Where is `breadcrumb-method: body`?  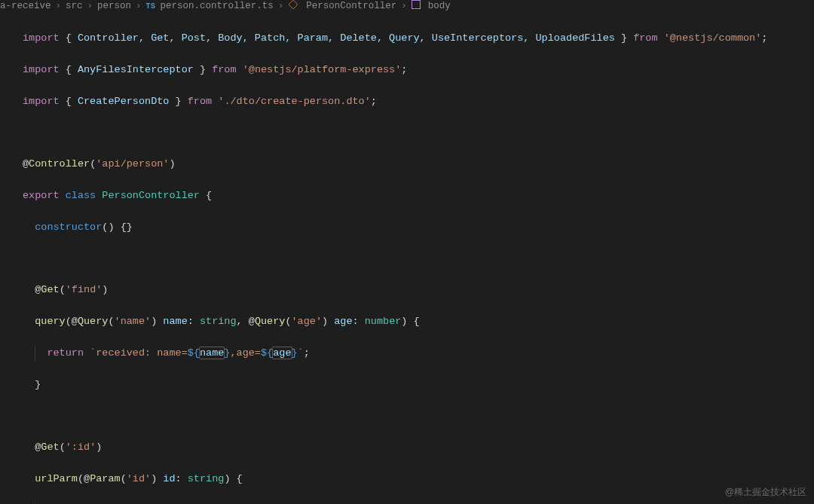
breadcrumb-method: body is located at coordinates (439, 7).